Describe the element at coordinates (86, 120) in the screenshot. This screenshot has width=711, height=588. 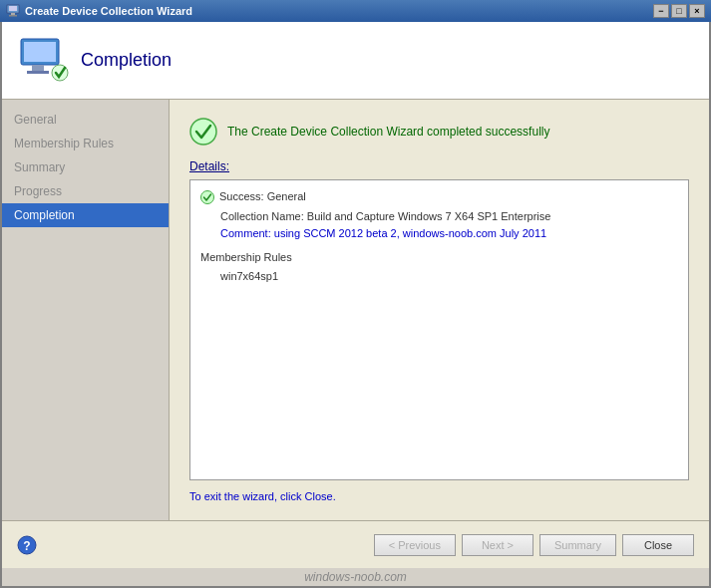
I see `nav-item-general: General` at that location.